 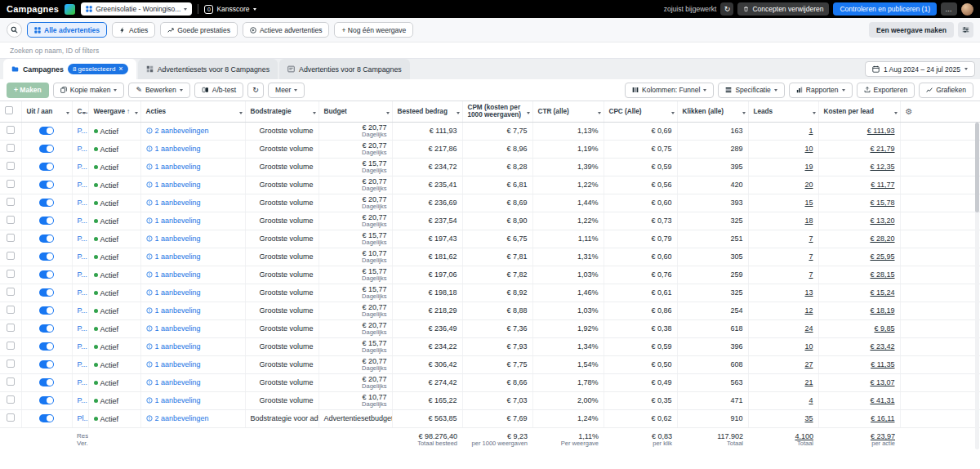 I want to click on duplicate-button: Kopie maken, so click(x=89, y=90).